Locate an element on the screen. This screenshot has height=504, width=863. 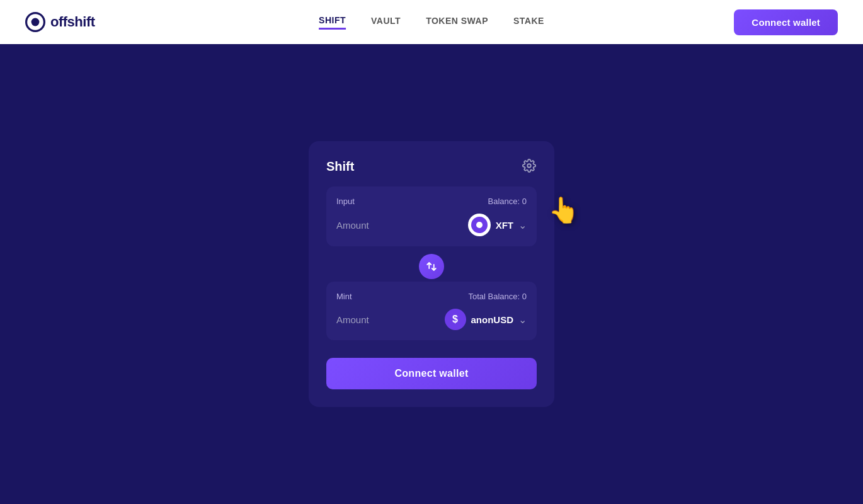
input-chevron-icon: ⌄ is located at coordinates (523, 226).